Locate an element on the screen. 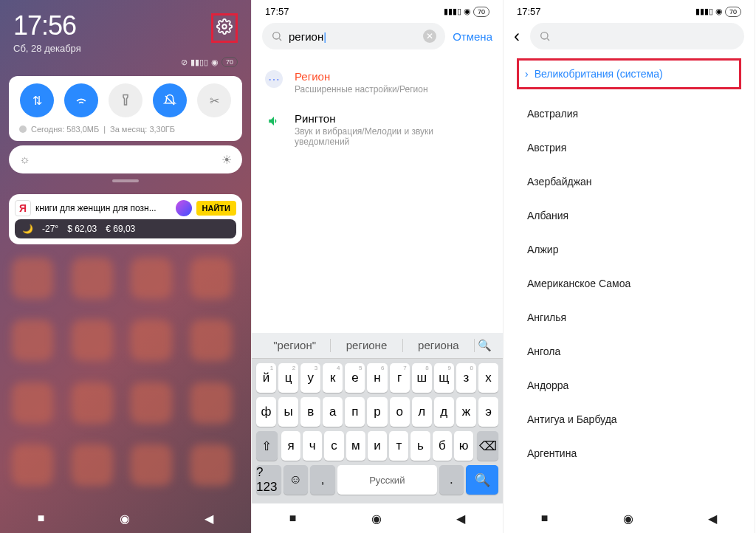 The image size is (756, 533). current-region-label: Великобритания (система) is located at coordinates (599, 74).